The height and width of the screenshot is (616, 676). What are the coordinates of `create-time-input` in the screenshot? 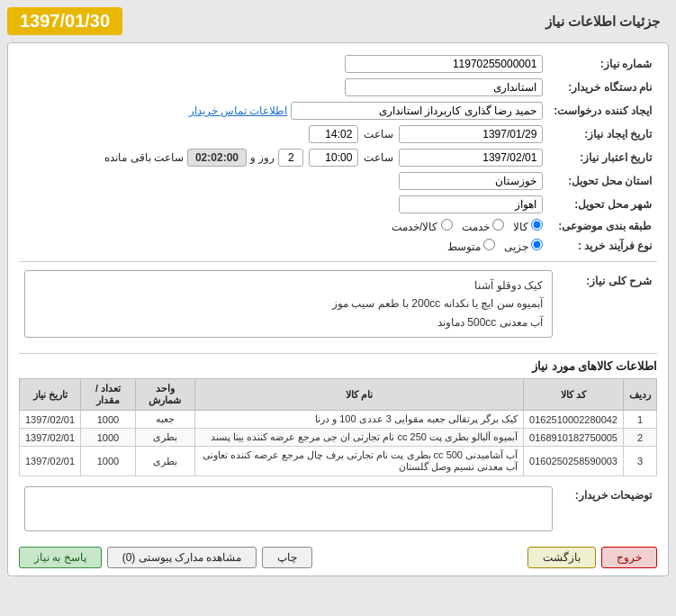 It's located at (333, 134).